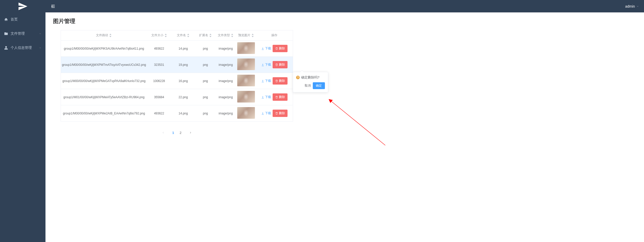 This screenshot has height=242, width=644. Describe the element at coordinates (6, 48) in the screenshot. I see `user-icon` at that location.